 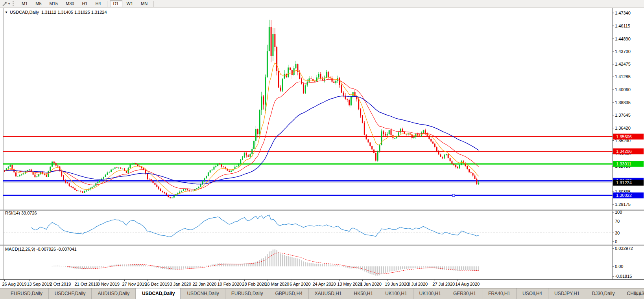 I want to click on chart-tab-bar: EURUSD,DailyUSDCHF,DailyAUDUSD,DailyUSDC…, so click(x=322, y=293).